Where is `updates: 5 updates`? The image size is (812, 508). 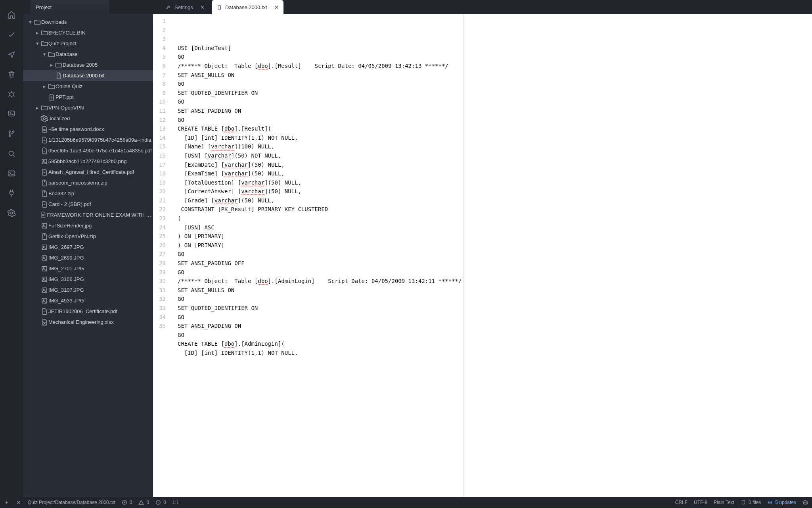 updates: 5 updates is located at coordinates (782, 502).